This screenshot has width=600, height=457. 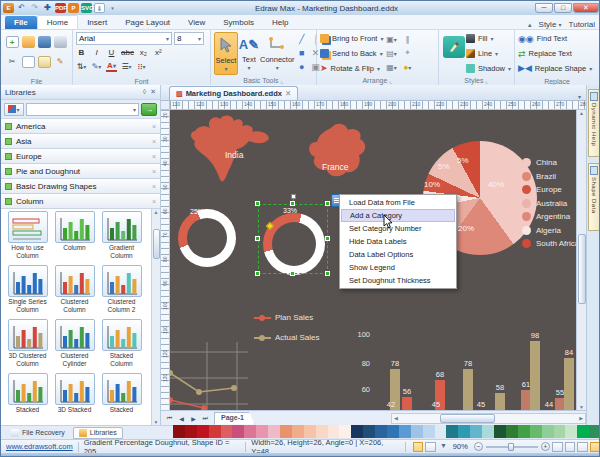 I want to click on export-pdf-icon: PDF, so click(x=60, y=8).